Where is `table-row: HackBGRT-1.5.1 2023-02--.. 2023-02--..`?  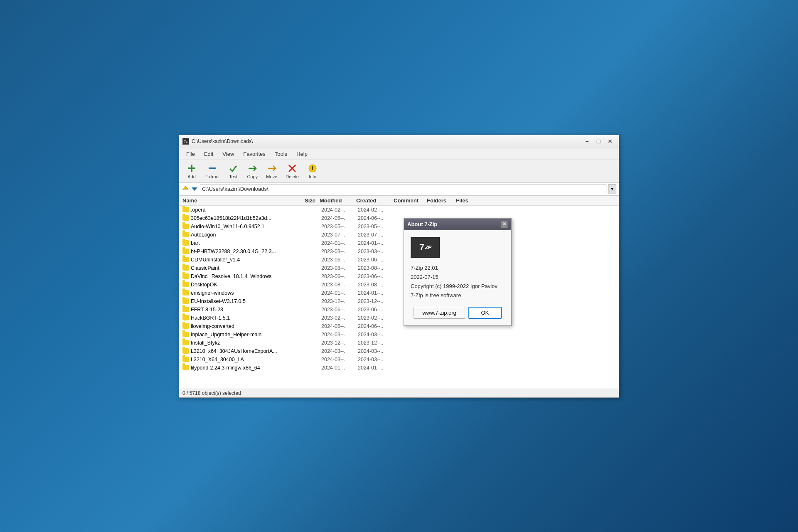 table-row: HackBGRT-1.5.1 2023-02--.. 2023-02--.. is located at coordinates (399, 318).